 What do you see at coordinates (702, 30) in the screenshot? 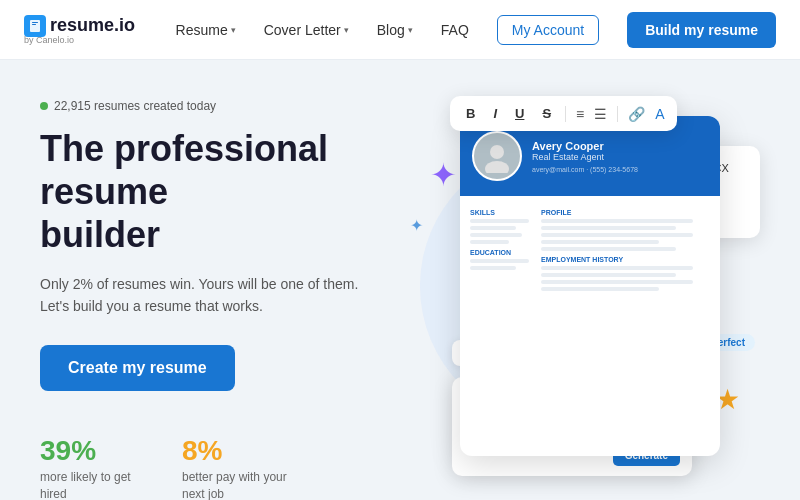
I see `build-resume-button: Build my resume` at bounding box center [702, 30].